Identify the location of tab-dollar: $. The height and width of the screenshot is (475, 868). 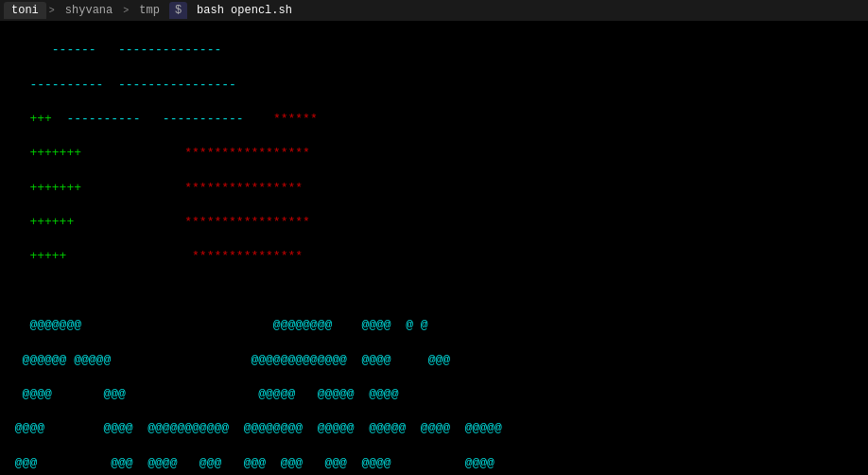
(178, 10).